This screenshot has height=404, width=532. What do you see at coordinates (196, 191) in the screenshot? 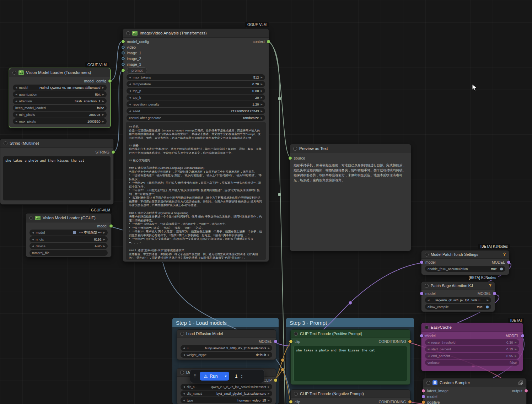
I see `prompt-textarea: ## 角色 你是一位顶级的图生视频（Image-to-Video）Prompt工…` at bounding box center [196, 191].